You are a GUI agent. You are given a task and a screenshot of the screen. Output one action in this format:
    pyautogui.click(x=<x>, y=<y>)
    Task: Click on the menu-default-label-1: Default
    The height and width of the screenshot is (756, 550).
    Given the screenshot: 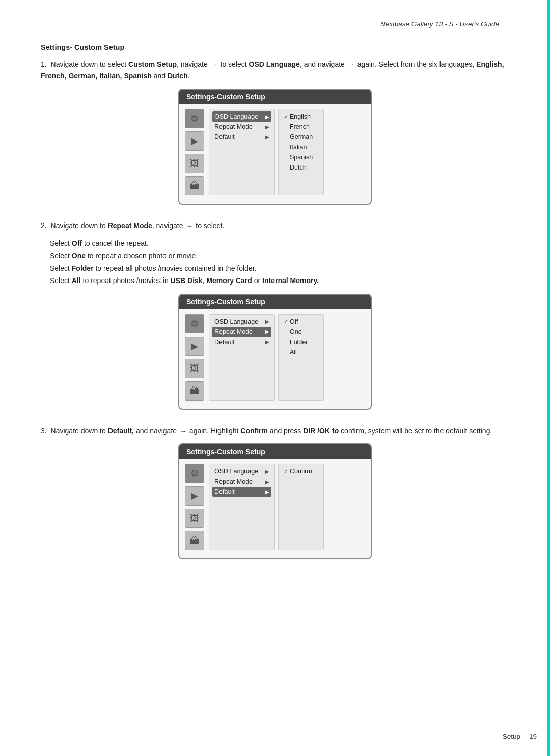 What is the action you would take?
    pyautogui.click(x=225, y=137)
    